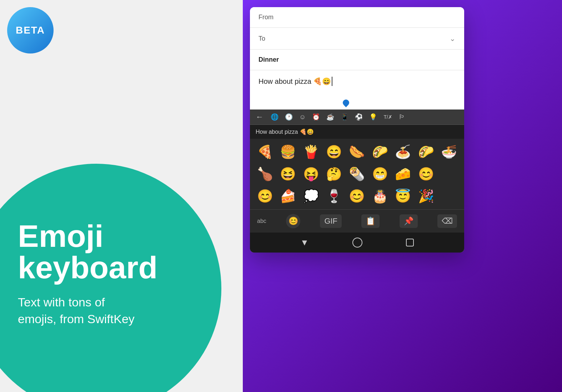  I want to click on chevron-down-icon: ⌄, so click(453, 39).